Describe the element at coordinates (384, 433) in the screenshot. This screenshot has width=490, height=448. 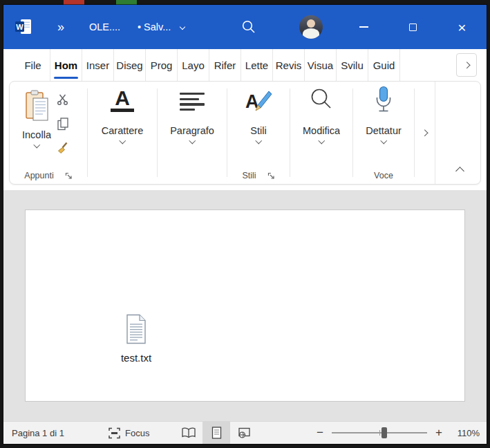
I see `zoom-slider-handle` at that location.